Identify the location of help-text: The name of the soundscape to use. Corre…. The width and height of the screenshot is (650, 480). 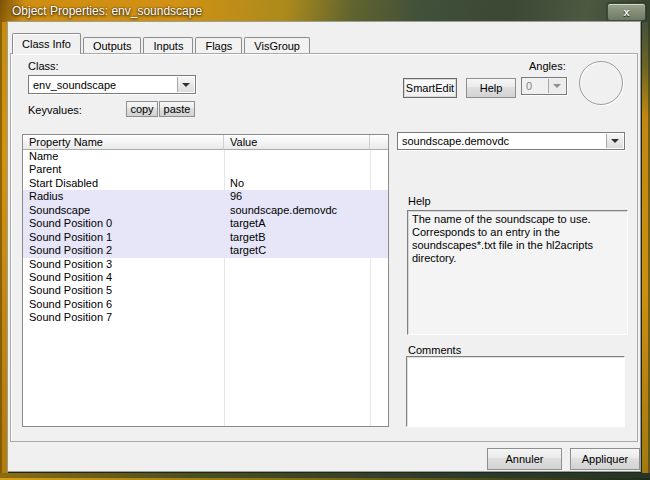
(502, 238).